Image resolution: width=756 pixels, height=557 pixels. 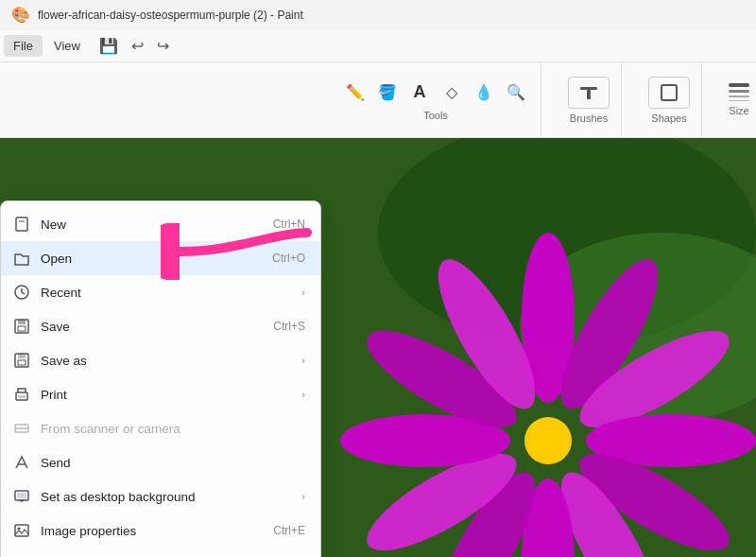 What do you see at coordinates (22, 224) in the screenshot?
I see `new-icon` at bounding box center [22, 224].